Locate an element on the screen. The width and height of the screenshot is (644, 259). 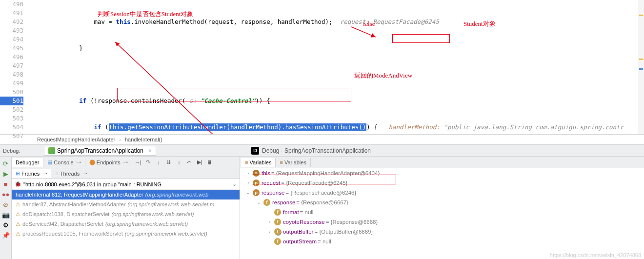
tab-debugger: Debugger is located at coordinates (27, 162).